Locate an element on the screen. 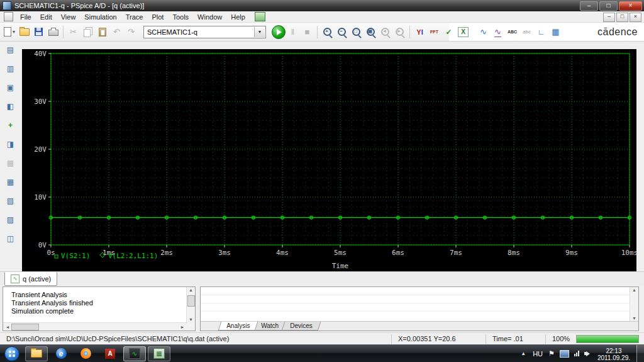  menu-file: File is located at coordinates (26, 17).